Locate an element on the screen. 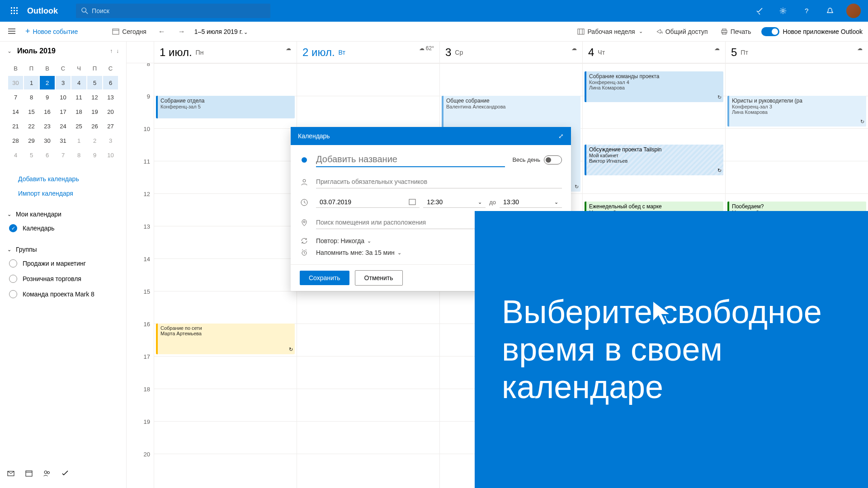 The width and height of the screenshot is (868, 488). day-header: 4Чт☁ is located at coordinates (654, 52).